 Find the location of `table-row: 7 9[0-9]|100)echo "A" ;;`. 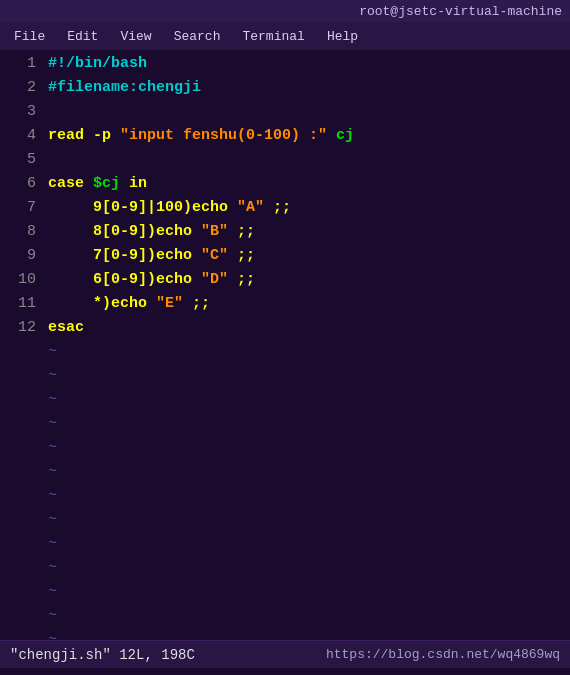

table-row: 7 9[0-9]|100)echo "A" ;; is located at coordinates (285, 208).